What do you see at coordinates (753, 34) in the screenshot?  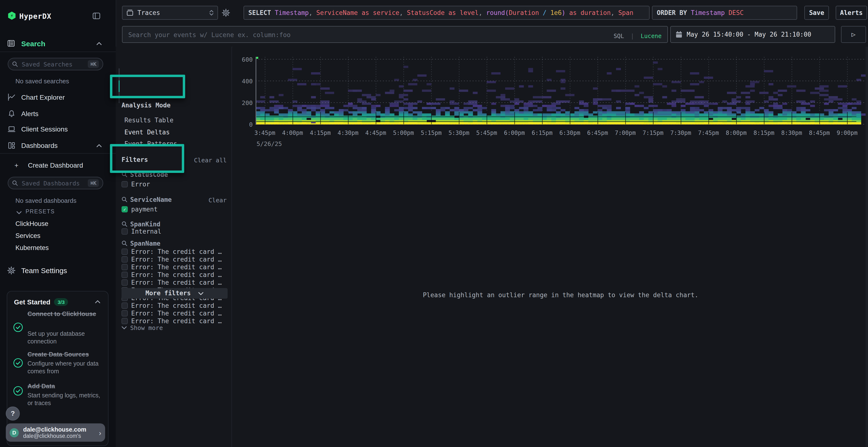 I see `date-range-picker: May 26 15:40:00 - May 26 21:10:00` at bounding box center [753, 34].